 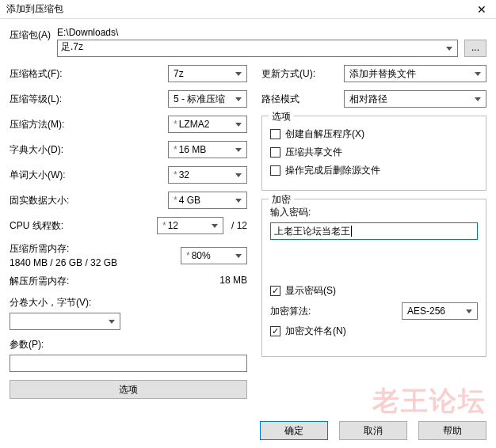 I want to click on help-button: 帮助, so click(x=452, y=431).